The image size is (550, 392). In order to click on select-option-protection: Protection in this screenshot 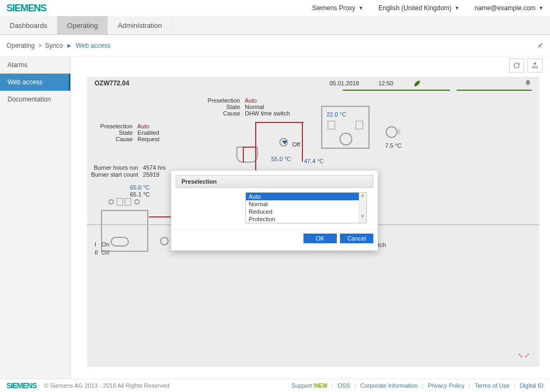, I will do `click(306, 219)`.